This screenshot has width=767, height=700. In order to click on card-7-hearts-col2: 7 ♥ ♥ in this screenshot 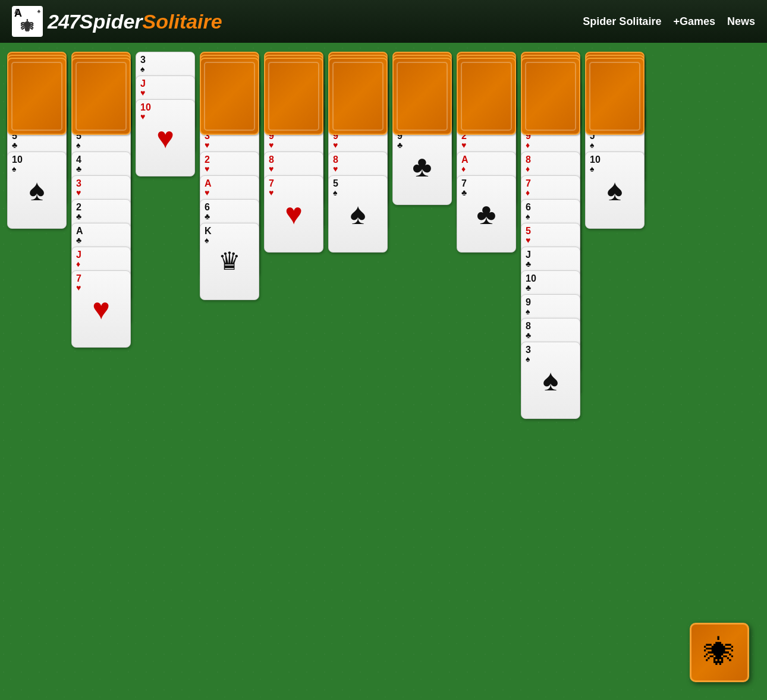, I will do `click(101, 309)`.